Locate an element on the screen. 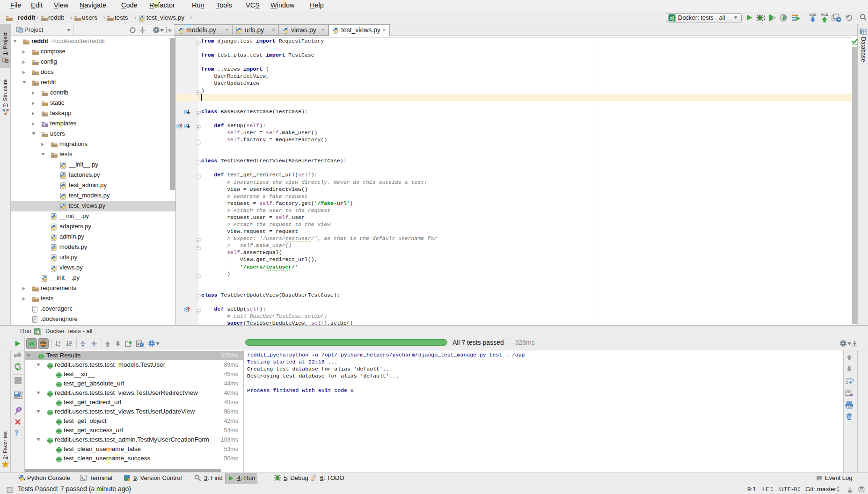 This screenshot has width=868, height=494. svg-text: z is located at coordinates (59, 346).